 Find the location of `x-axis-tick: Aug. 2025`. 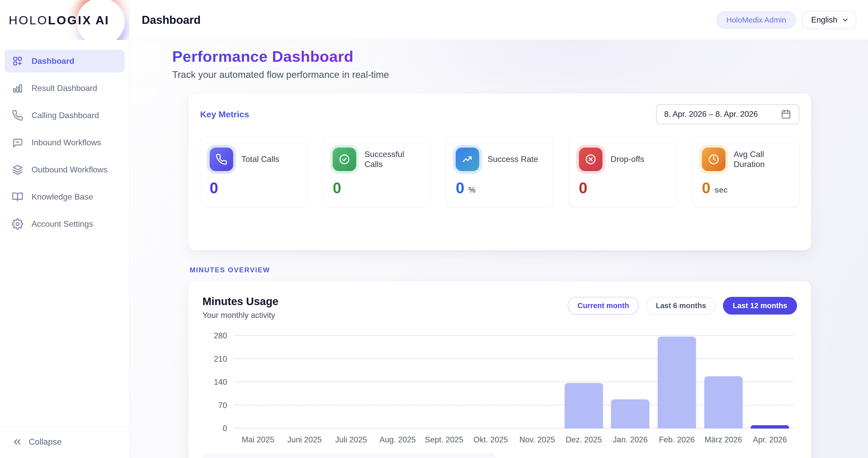

x-axis-tick: Aug. 2025 is located at coordinates (398, 440).